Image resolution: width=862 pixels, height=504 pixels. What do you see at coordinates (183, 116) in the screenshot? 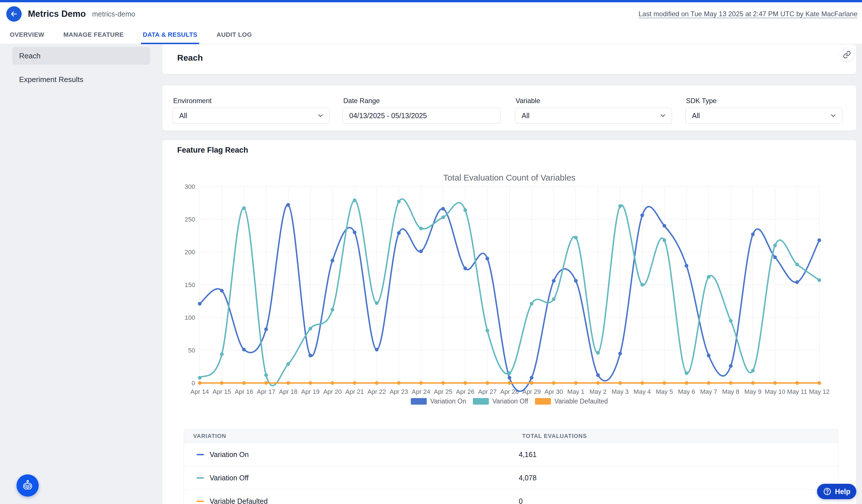
I see `environment-value: All` at bounding box center [183, 116].